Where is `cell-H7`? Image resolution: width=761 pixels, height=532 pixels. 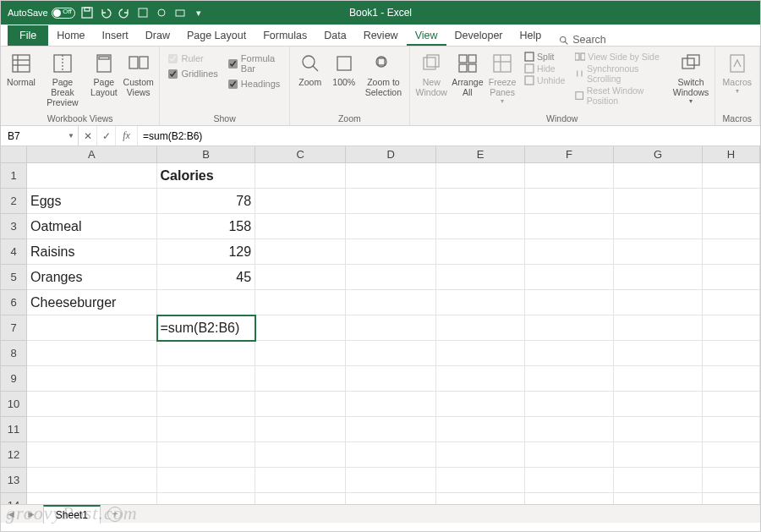
cell-H7 is located at coordinates (731, 328).